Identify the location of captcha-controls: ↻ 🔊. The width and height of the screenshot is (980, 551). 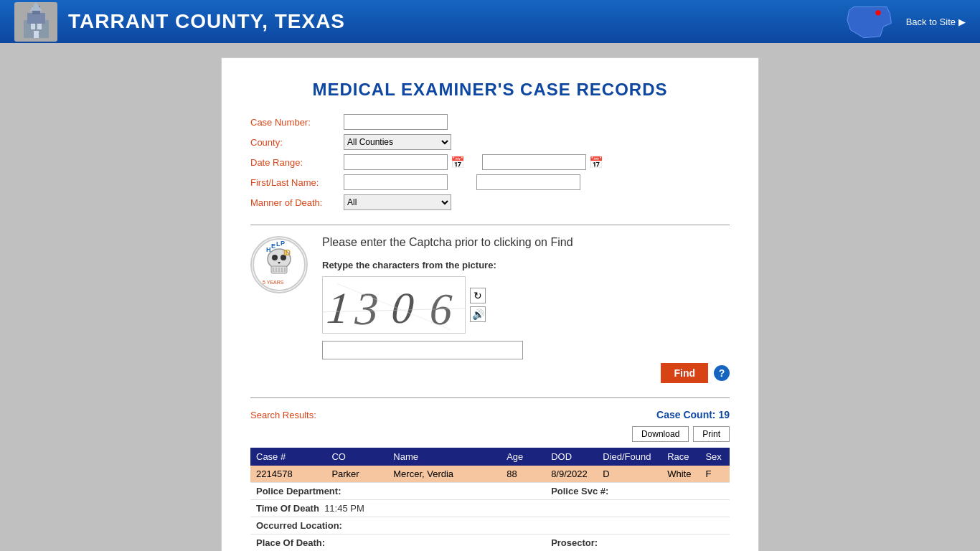
(478, 305).